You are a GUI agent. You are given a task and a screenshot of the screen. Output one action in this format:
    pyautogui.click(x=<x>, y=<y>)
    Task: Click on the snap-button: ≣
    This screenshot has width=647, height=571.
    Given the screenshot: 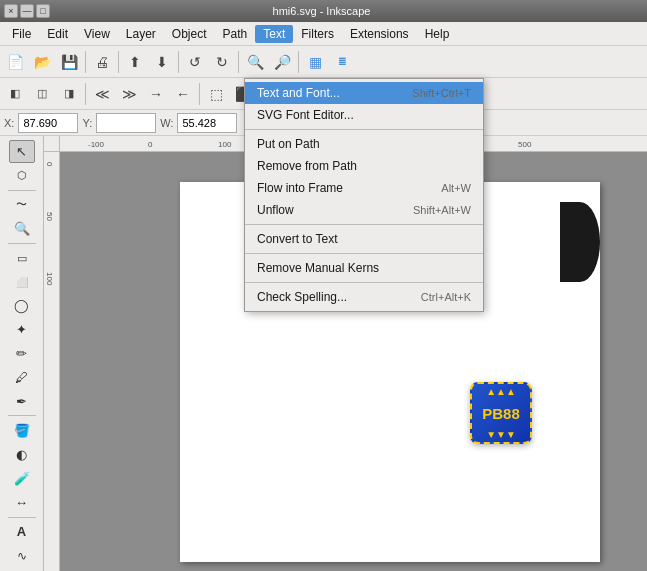 What is the action you would take?
    pyautogui.click(x=342, y=62)
    